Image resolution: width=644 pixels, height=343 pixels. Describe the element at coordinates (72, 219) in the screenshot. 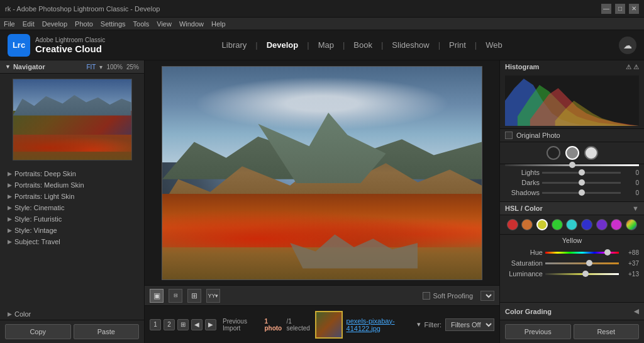

I see `preset-item-style-futuristic: ▶ Style: Futuristic` at that location.